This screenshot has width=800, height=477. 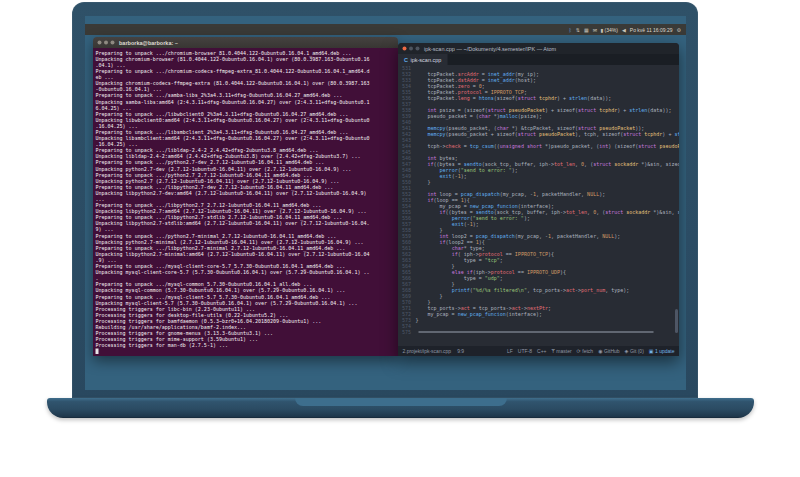 What do you see at coordinates (479, 116) in the screenshot?
I see `code-text: pseudo_packet = (char *)malloc(psize);` at bounding box center [479, 116].